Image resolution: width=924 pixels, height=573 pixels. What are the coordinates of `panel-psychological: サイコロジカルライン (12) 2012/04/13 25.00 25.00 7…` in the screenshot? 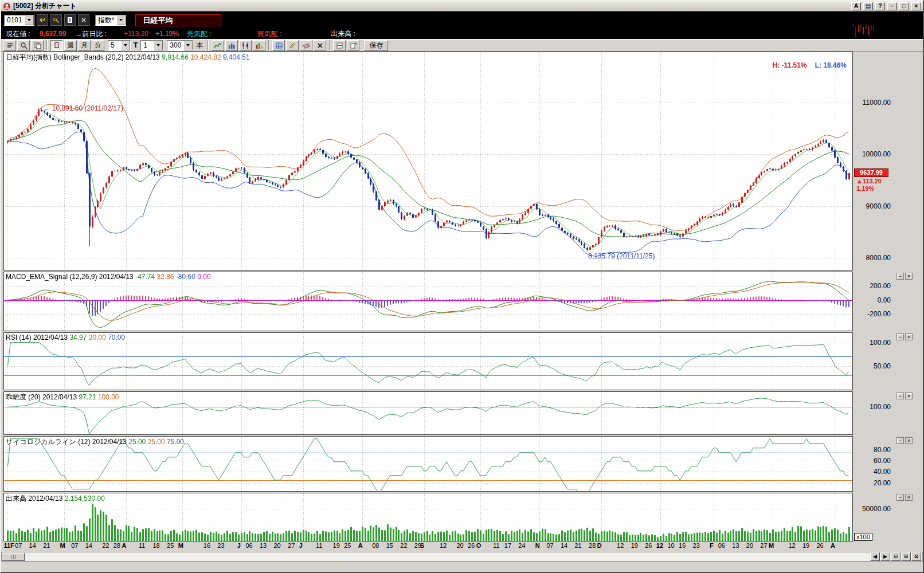 It's located at (463, 464).